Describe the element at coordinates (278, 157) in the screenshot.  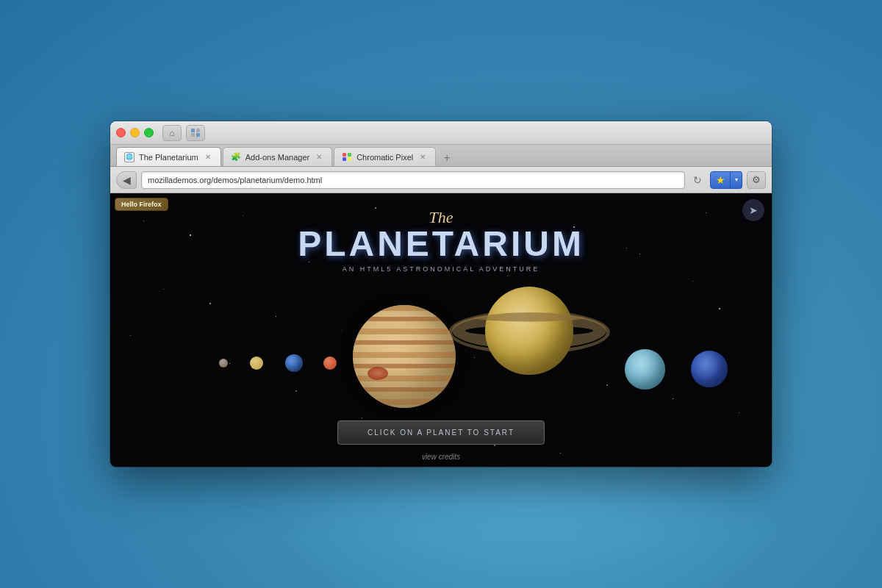
I see `tab-label-addons: Add-ons Manager` at that location.